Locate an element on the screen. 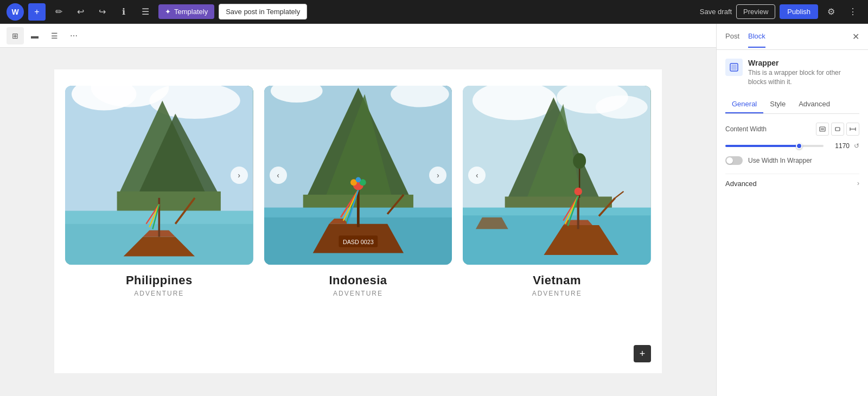 The height and width of the screenshot is (396, 868). card-image-indonesia: DASD 0023 ‹ › is located at coordinates (358, 175).